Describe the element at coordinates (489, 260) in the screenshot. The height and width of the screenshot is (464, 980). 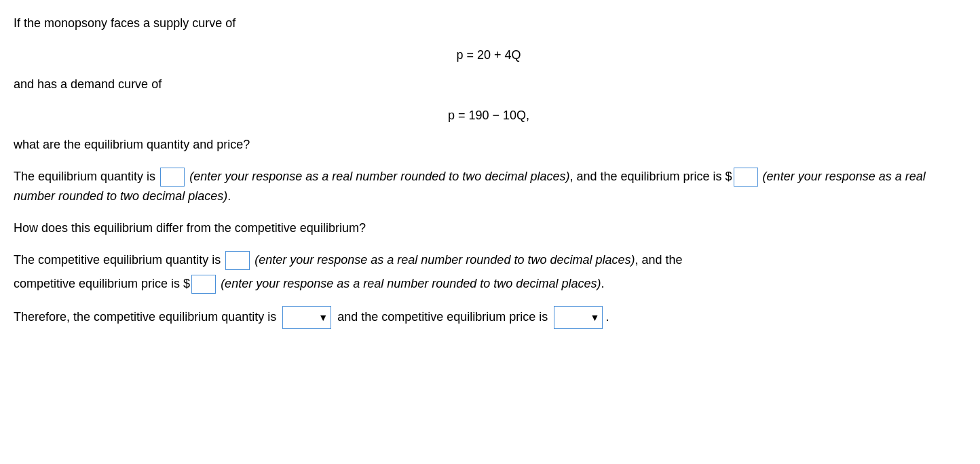
I see `competitive-q-line: The competitive equilibrium quantity is …` at that location.